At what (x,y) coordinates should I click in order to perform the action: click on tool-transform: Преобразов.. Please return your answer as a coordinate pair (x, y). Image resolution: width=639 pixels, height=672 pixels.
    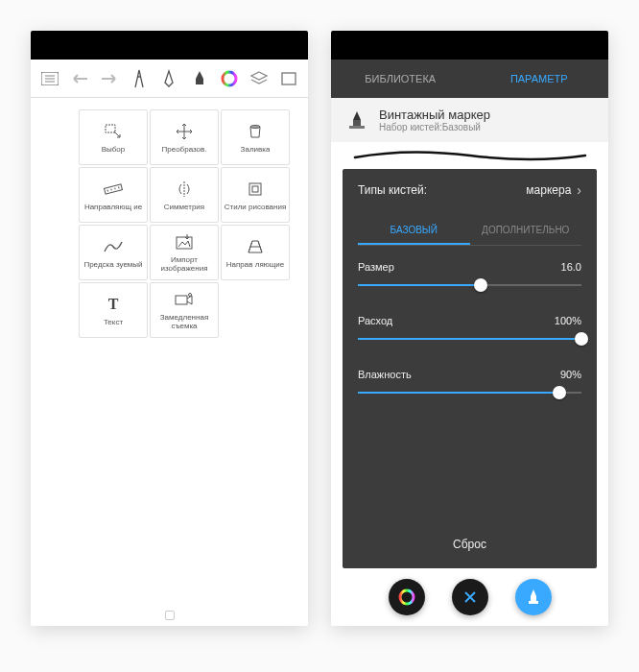
    Looking at the image, I should click on (184, 137).